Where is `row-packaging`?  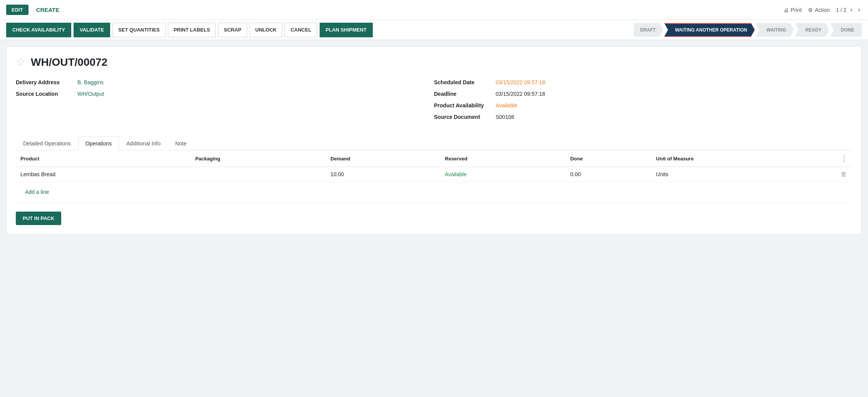
row-packaging is located at coordinates (258, 175).